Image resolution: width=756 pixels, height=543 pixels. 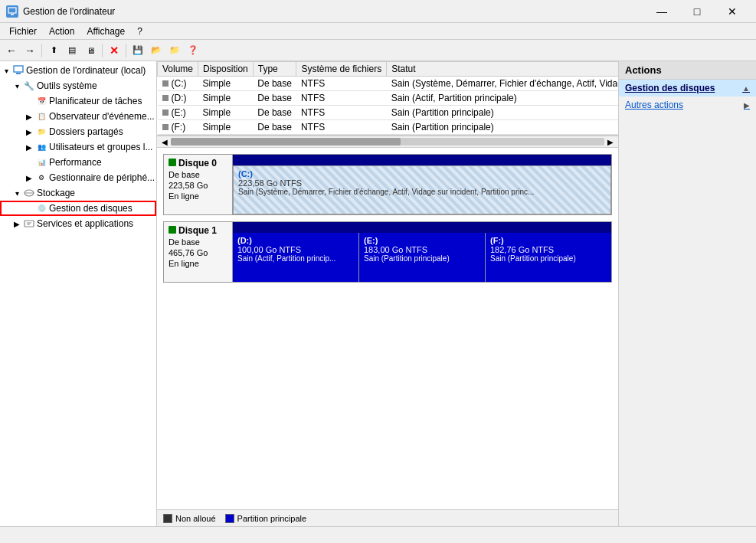 What do you see at coordinates (388, 84) in the screenshot?
I see `table-row: (C:) Simple De base NTFS Sain (Système, …` at bounding box center [388, 84].